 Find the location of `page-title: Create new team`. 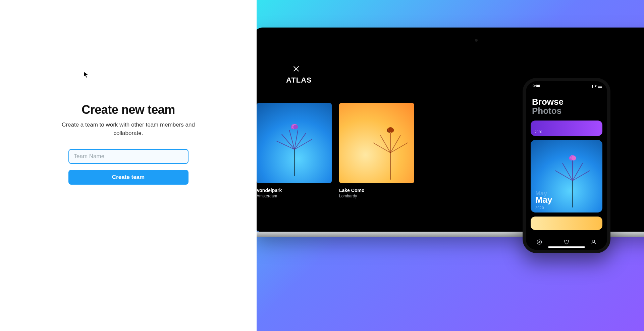

page-title: Create new team is located at coordinates (128, 110).